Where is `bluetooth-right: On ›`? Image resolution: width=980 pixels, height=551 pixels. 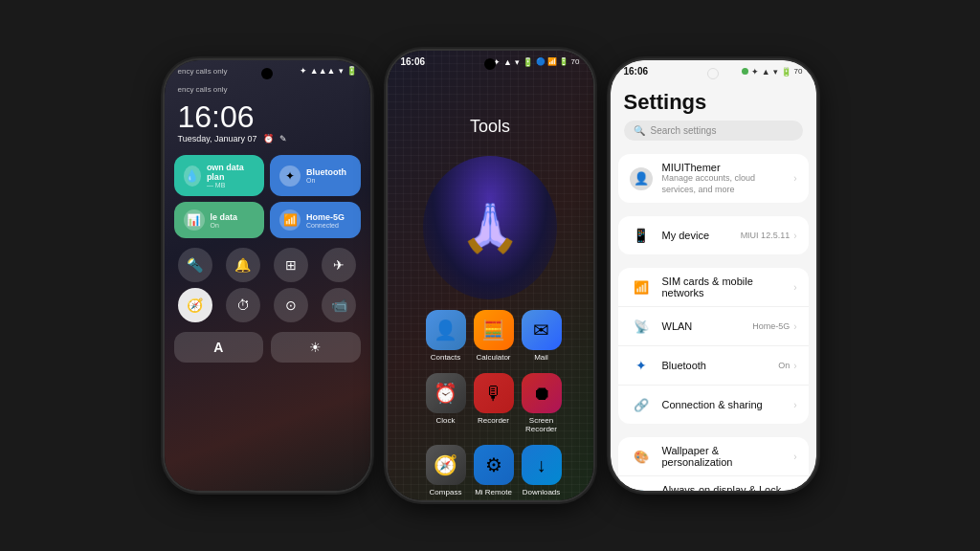 bluetooth-right: On › is located at coordinates (787, 365).